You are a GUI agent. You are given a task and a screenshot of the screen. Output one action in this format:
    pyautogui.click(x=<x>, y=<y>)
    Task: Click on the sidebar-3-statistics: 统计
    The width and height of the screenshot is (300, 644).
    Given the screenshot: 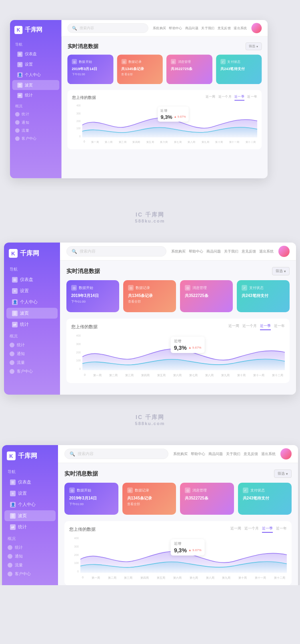 What is the action you would take?
    pyautogui.click(x=30, y=548)
    